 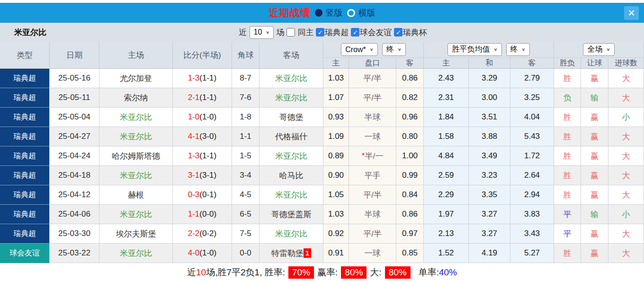 I want to click on match-date-cell: 25-05-16, so click(x=75, y=79).